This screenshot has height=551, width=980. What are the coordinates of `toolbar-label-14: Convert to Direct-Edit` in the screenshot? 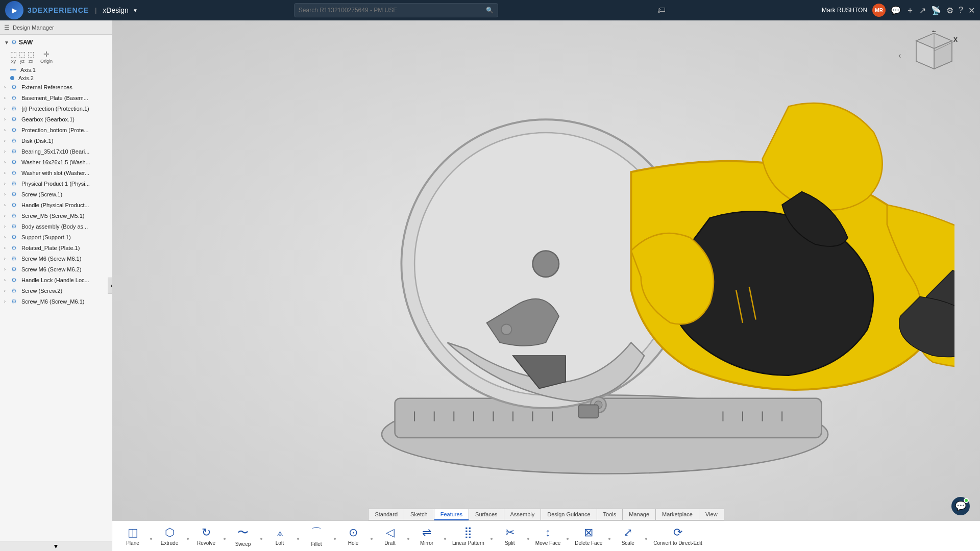 It's located at (678, 543).